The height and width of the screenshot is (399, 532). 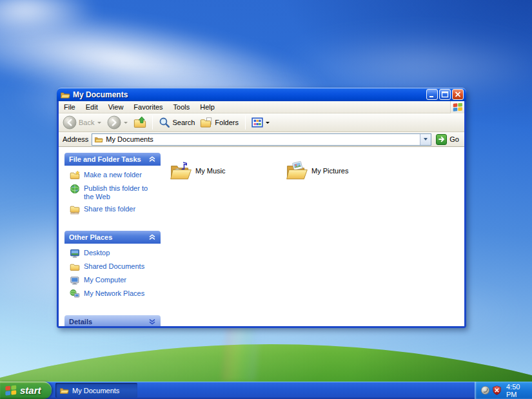 What do you see at coordinates (344, 171) in the screenshot?
I see `file-item-my-pictures: My Pictures` at bounding box center [344, 171].